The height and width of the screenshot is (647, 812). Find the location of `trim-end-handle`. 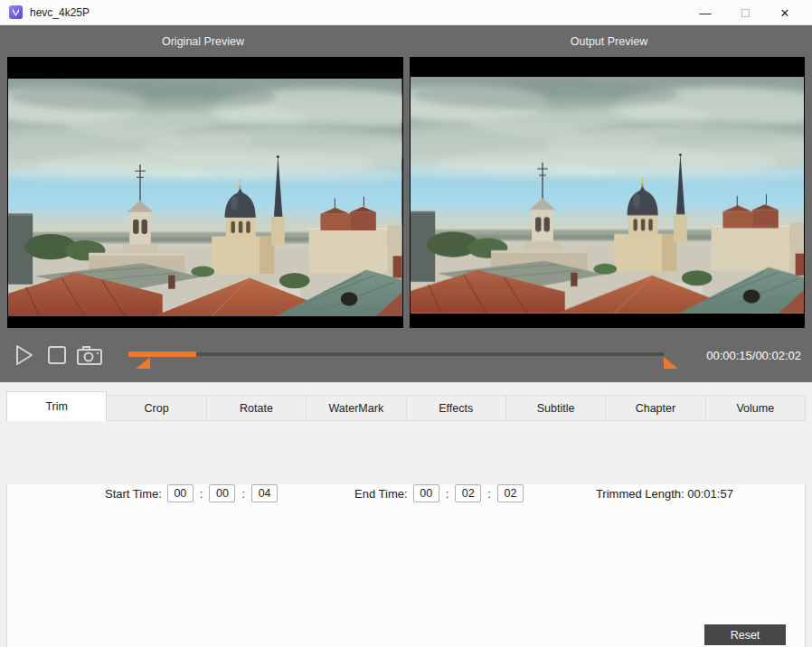

trim-end-handle is located at coordinates (671, 363).